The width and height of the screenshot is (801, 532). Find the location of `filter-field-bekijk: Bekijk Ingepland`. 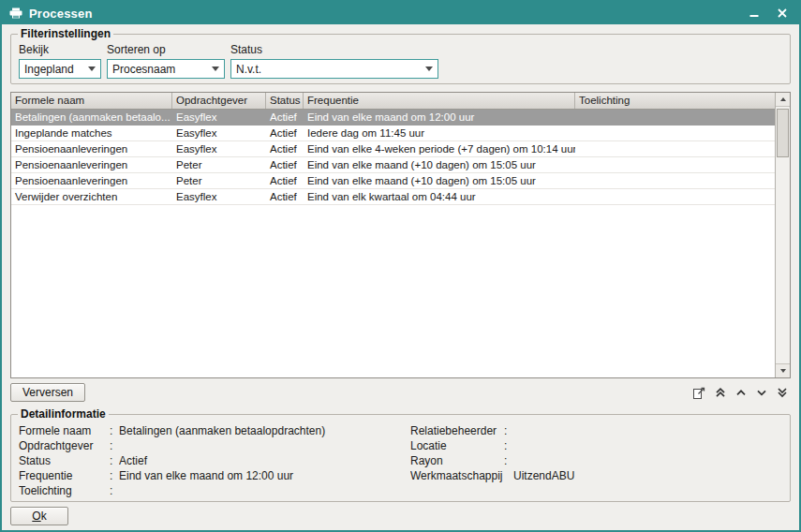

filter-field-bekijk: Bekijk Ingepland is located at coordinates (60, 61).